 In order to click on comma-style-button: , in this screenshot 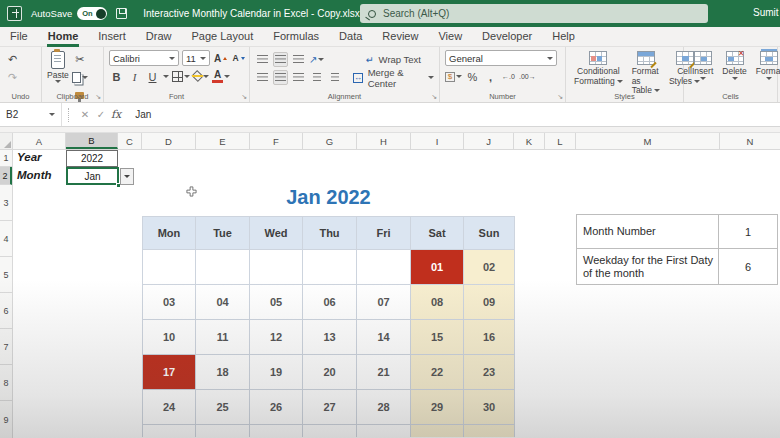, I will do `click(490, 76)`.